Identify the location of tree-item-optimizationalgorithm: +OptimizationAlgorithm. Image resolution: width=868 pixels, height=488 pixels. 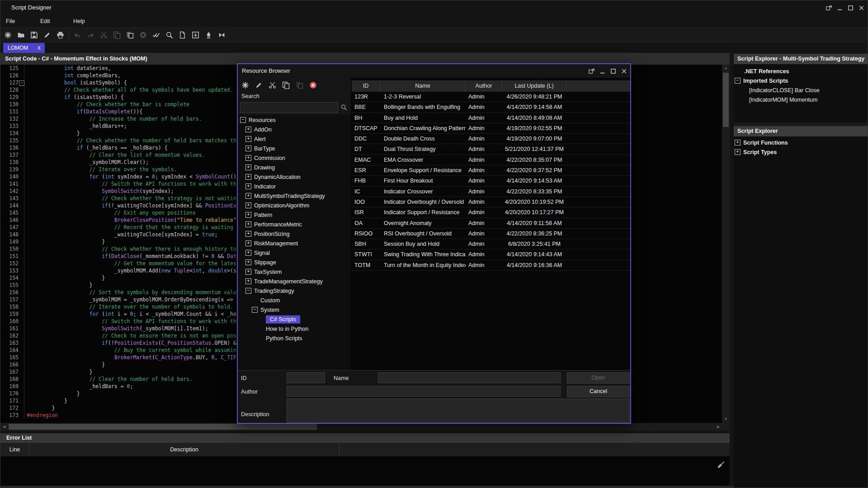
(294, 205).